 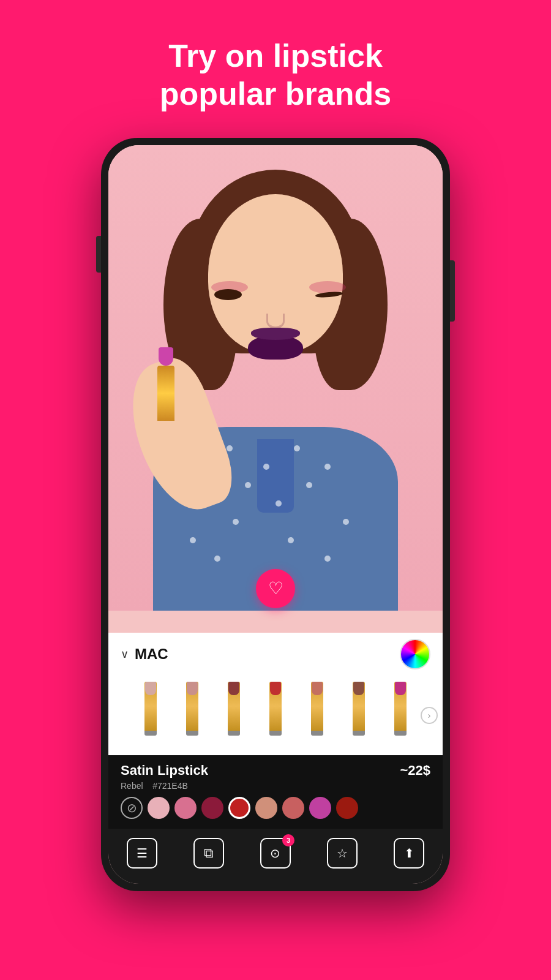 What do you see at coordinates (276, 94) in the screenshot?
I see `title-line2: popular brands` at bounding box center [276, 94].